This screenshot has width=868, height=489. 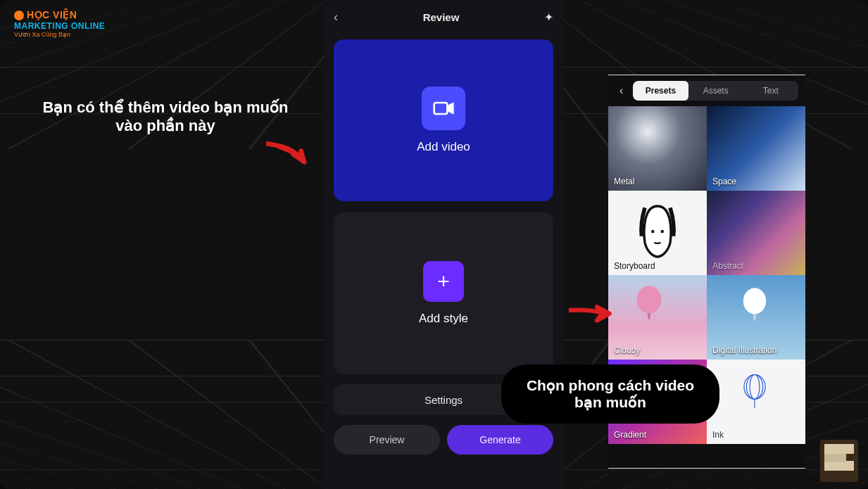 I want to click on logo-line1: HỌC VIỆN, so click(x=52, y=15).